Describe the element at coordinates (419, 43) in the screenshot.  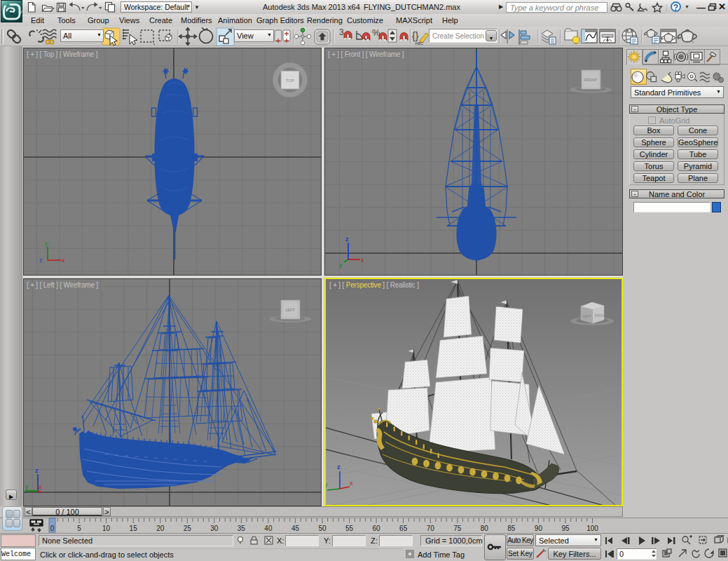
I see `svg-text: ABC` at that location.